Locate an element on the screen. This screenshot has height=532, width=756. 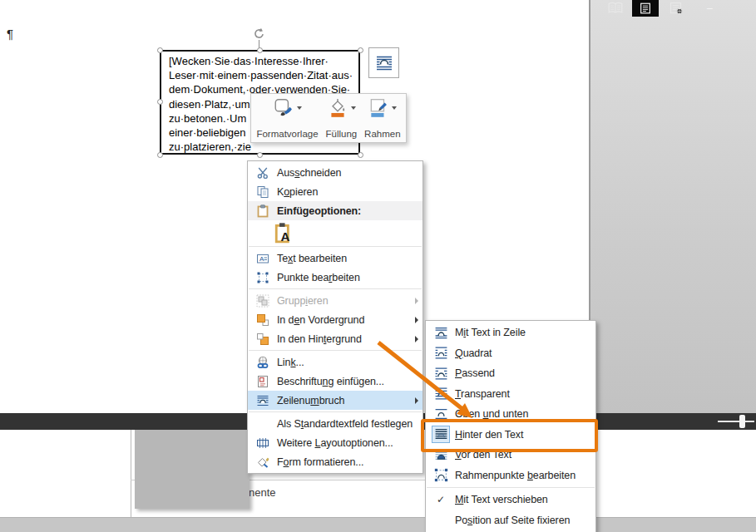
shape-style-label: Formatvorlage is located at coordinates (287, 134).